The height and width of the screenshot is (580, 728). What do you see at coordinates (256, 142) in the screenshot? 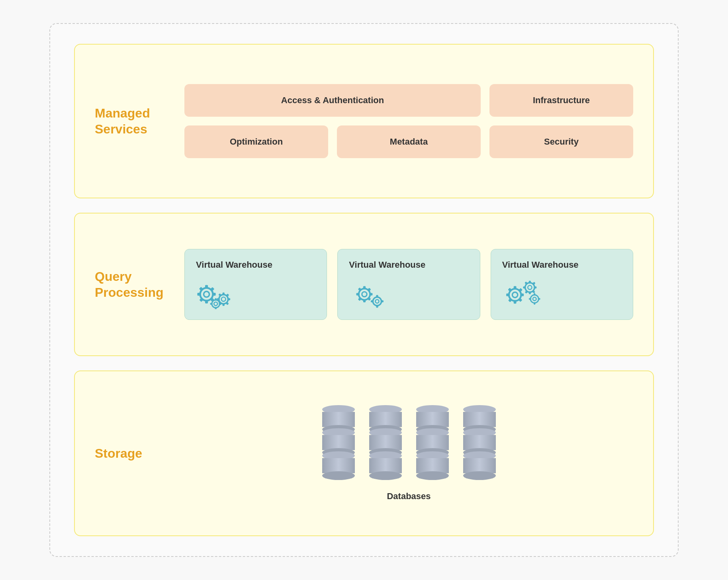
I see `managed-card-optimization: Optimization` at bounding box center [256, 142].